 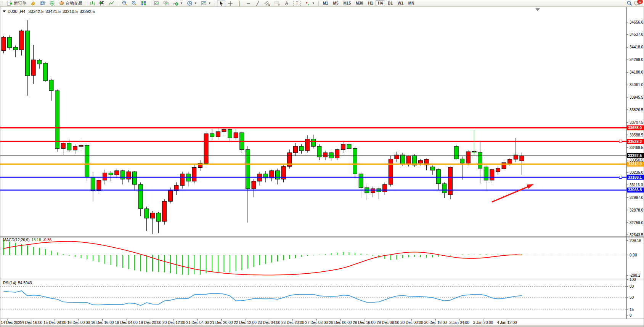 What do you see at coordinates (388, 322) in the screenshot?
I see `time-tick-label: 29 Dec 08:00` at bounding box center [388, 322].